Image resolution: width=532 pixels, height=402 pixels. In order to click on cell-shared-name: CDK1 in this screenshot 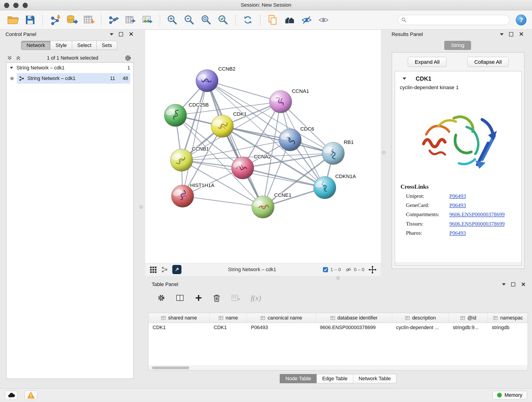, I will do `click(179, 327)`.